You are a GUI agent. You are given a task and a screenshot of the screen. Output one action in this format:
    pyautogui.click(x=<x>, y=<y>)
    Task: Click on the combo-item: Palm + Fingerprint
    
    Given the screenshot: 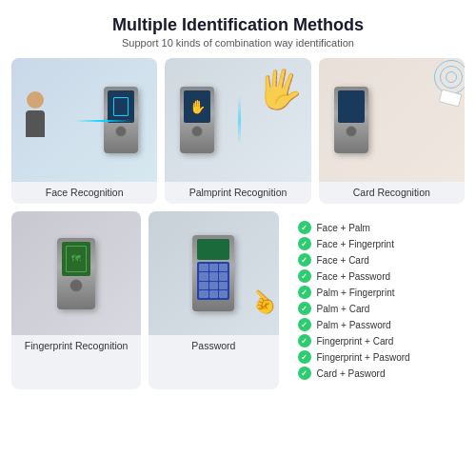 What is the action you would take?
    pyautogui.click(x=376, y=292)
    